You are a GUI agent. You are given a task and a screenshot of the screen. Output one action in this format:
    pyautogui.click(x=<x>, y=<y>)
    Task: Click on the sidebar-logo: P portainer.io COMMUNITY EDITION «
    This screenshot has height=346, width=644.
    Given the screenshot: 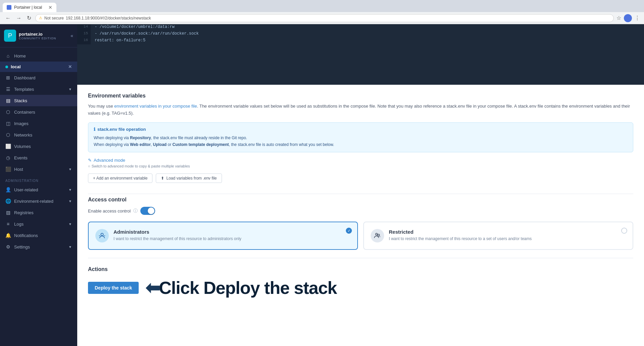 What is the action you would take?
    pyautogui.click(x=39, y=36)
    